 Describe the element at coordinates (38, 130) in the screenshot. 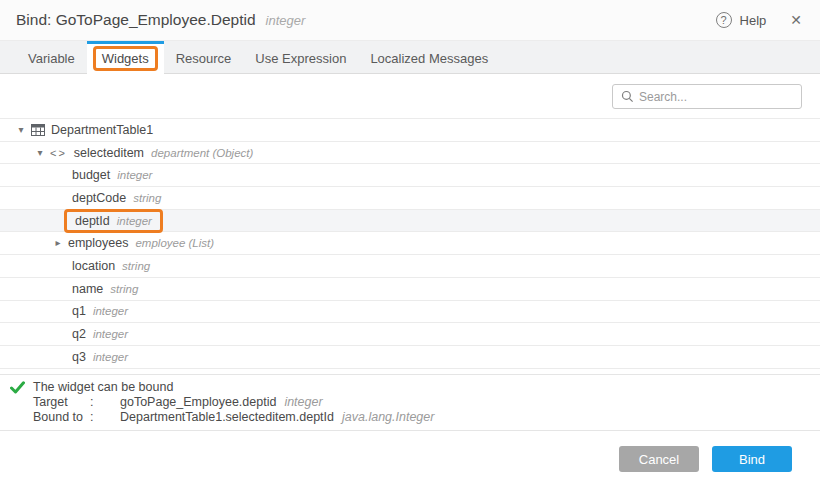

I see `table-icon` at that location.